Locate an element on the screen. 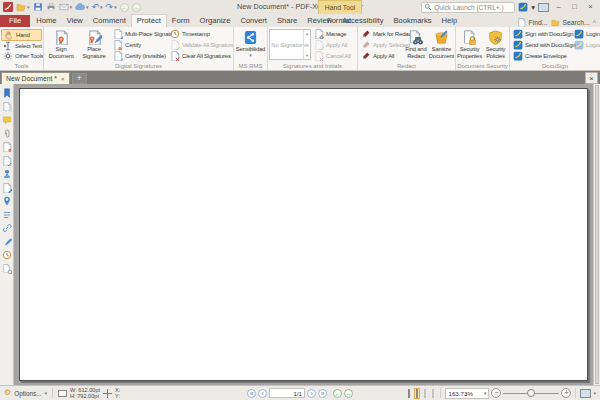 The height and width of the screenshot is (400, 600). certify-invisible-button: Certify (Invisible) is located at coordinates (139, 56).